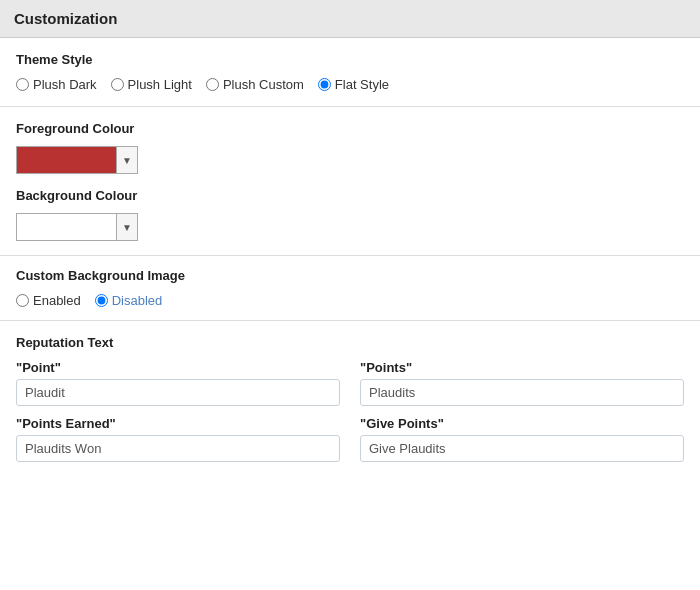 The width and height of the screenshot is (700, 590). Describe the element at coordinates (178, 424) in the screenshot. I see `rep-label-points-earned: "Points Earned"` at that location.